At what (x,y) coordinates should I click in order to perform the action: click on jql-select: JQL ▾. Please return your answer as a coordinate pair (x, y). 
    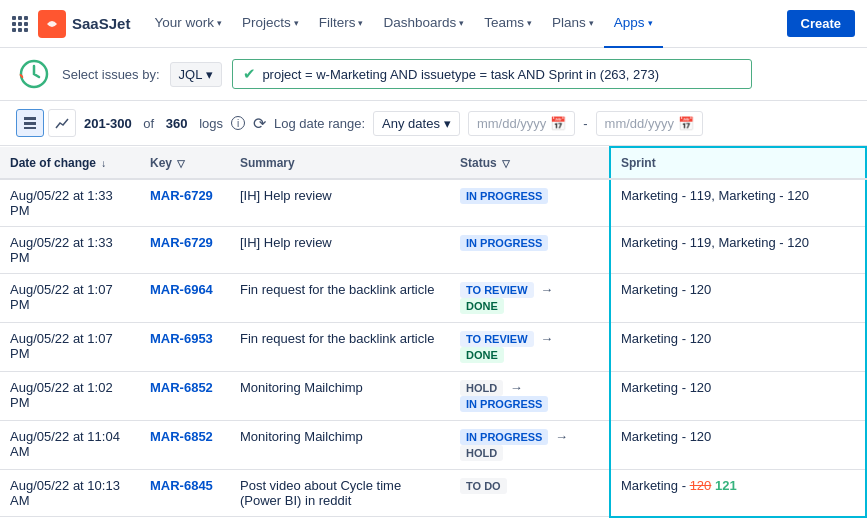
    Looking at the image, I should click on (196, 74).